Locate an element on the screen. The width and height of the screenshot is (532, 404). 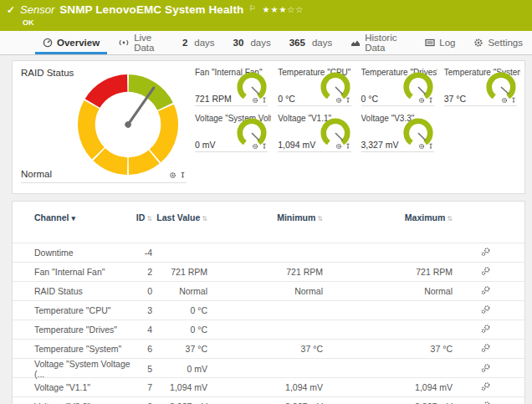
maximum-cell: 1,094 mV is located at coordinates (388, 387).